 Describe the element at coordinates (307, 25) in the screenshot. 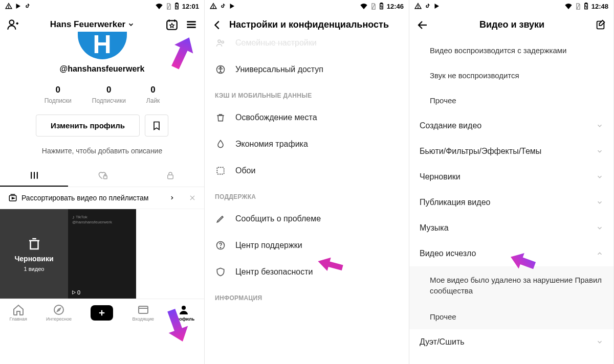

I see `settings-appbar: Настройки и конфиденциальность` at that location.